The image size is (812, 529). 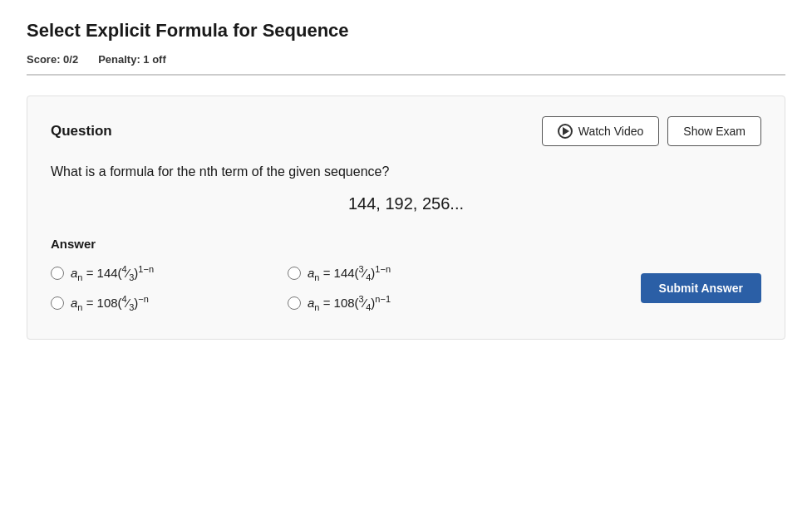 What do you see at coordinates (294, 303) in the screenshot?
I see `radio-opt4` at bounding box center [294, 303].